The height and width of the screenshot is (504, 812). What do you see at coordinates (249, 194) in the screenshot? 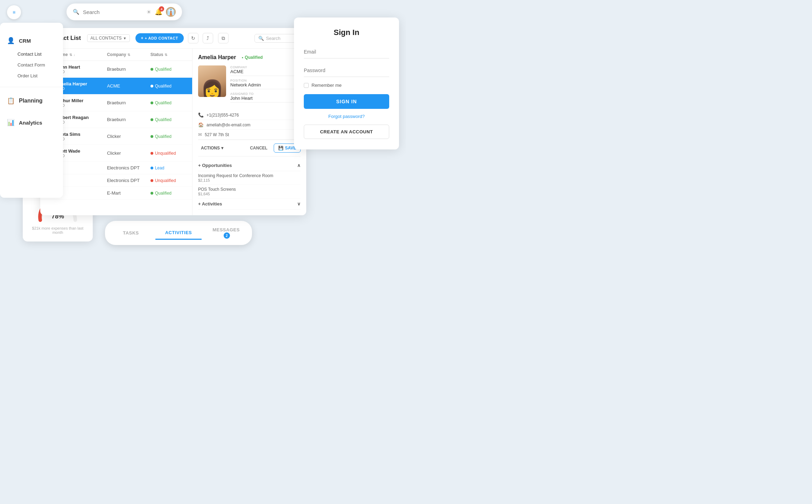
I see `opportunity-amount-2: $1,645` at bounding box center [249, 194].